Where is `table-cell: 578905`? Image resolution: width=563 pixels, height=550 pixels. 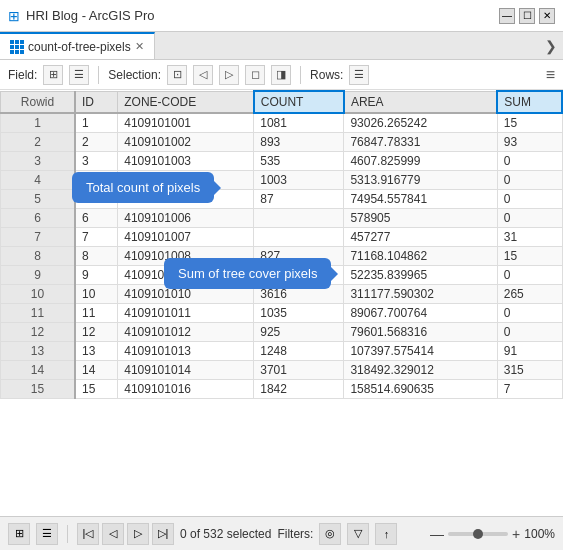
table-cell: 578905 is located at coordinates (420, 218).